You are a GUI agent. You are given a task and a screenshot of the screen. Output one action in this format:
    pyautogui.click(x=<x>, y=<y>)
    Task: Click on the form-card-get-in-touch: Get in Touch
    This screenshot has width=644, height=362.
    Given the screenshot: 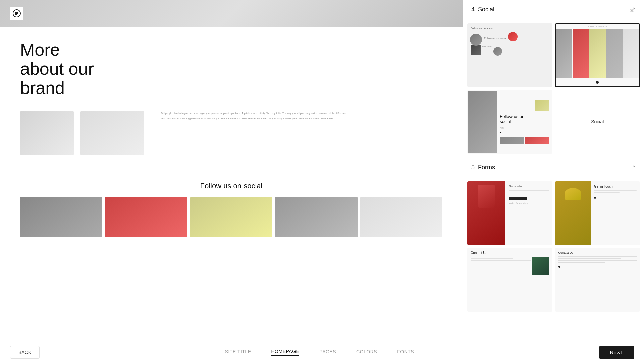 What is the action you would take?
    pyautogui.click(x=598, y=213)
    